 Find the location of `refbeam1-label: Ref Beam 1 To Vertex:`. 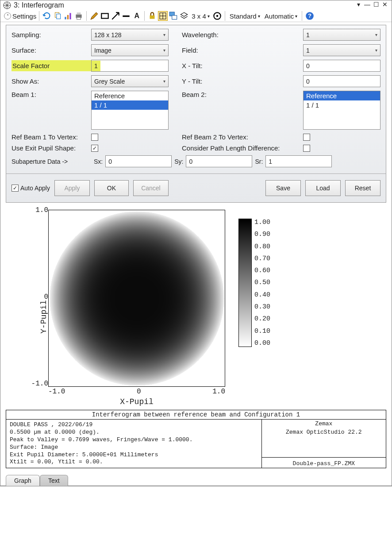

refbeam1-label: Ref Beam 1 To Vertex: is located at coordinates (51, 137).